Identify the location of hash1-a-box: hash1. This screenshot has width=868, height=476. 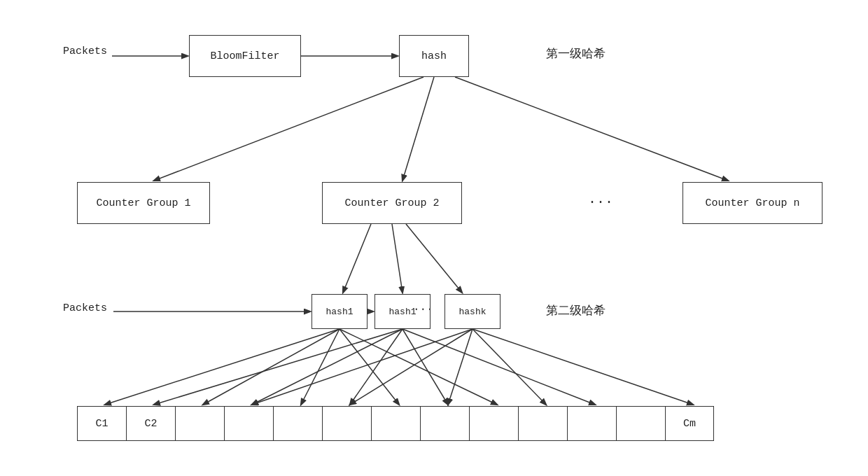
(340, 312).